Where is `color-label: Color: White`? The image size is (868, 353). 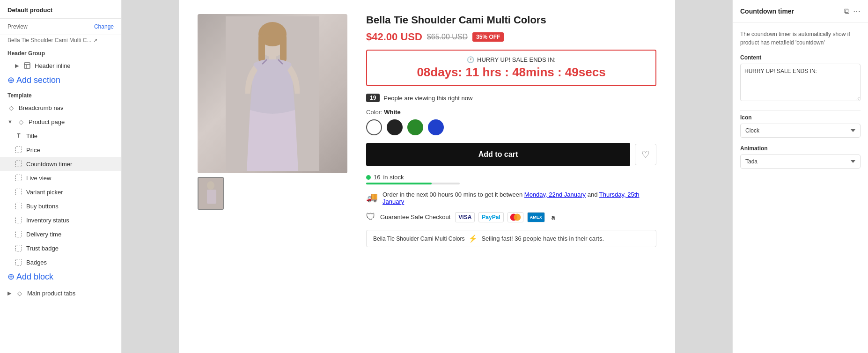
color-label: Color: White is located at coordinates (511, 112).